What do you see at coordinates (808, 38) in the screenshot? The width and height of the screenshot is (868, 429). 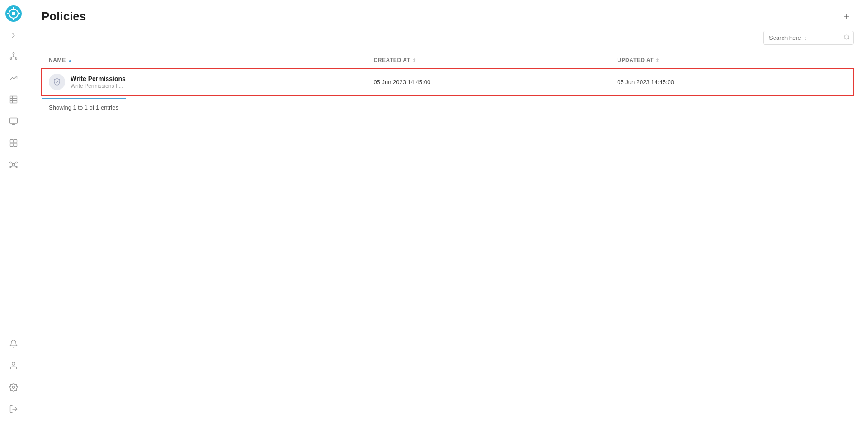 I see `search-input` at bounding box center [808, 38].